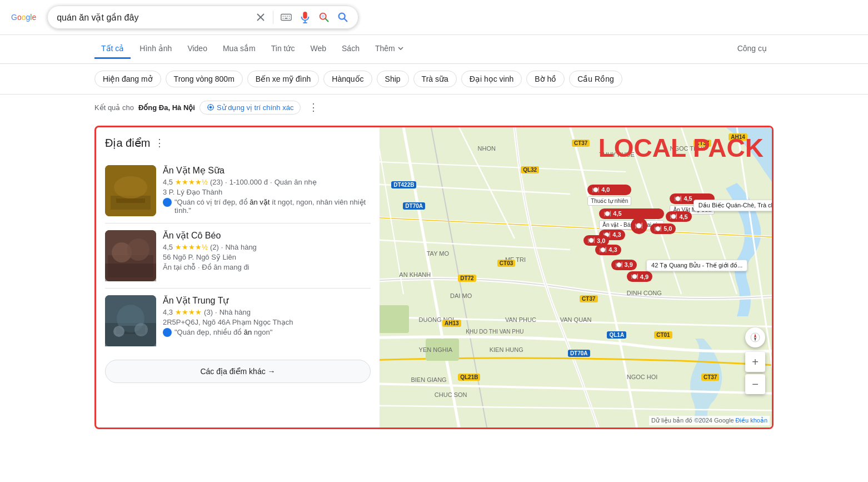  What do you see at coordinates (114, 108) in the screenshot?
I see `location-prefix: Kết quả cho` at bounding box center [114, 108].